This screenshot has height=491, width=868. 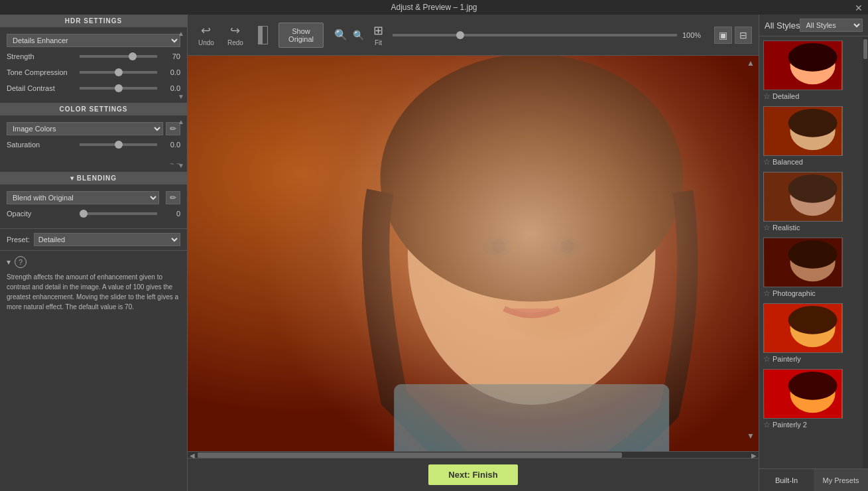 I want to click on style-item-detailed: ☆ Detailed, so click(x=811, y=70).